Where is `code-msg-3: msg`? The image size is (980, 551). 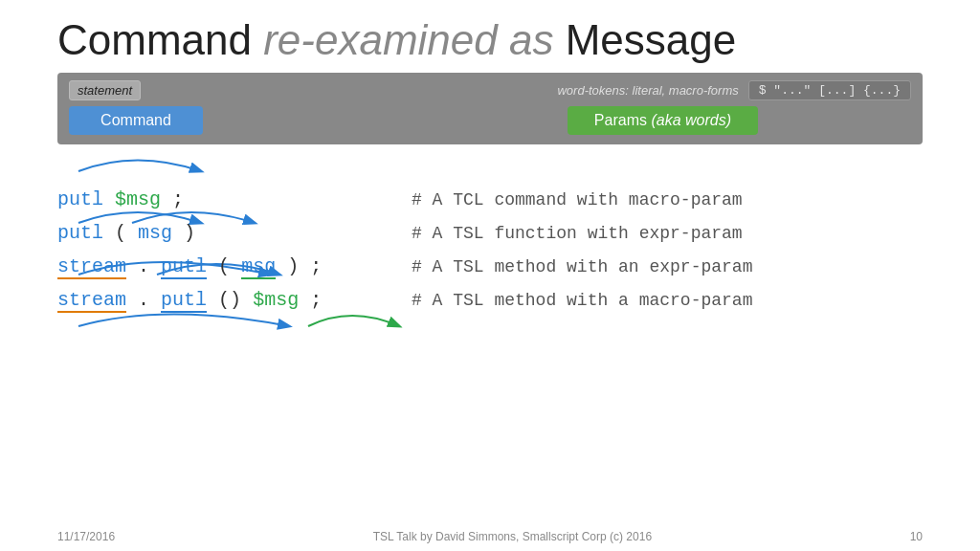 code-msg-3: msg is located at coordinates (258, 268).